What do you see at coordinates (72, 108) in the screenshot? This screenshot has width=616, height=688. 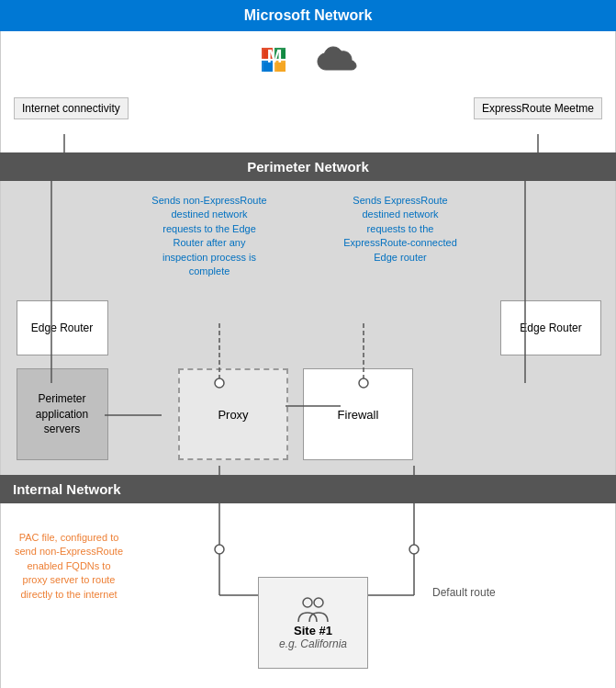 I see `internet-connectivity-box: Internet connectivity` at bounding box center [72, 108].